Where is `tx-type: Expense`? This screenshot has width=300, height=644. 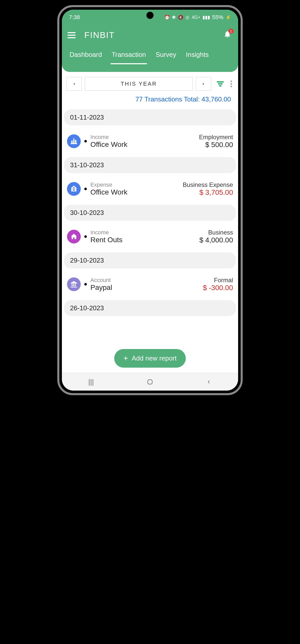
tx-type: Expense is located at coordinates (135, 185).